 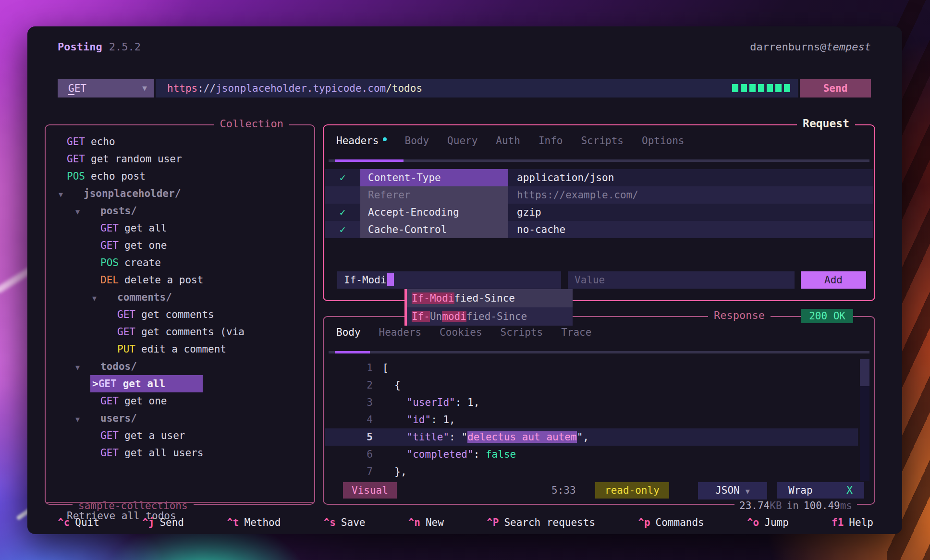 What do you see at coordinates (835, 88) in the screenshot?
I see `send-button: Send` at bounding box center [835, 88].